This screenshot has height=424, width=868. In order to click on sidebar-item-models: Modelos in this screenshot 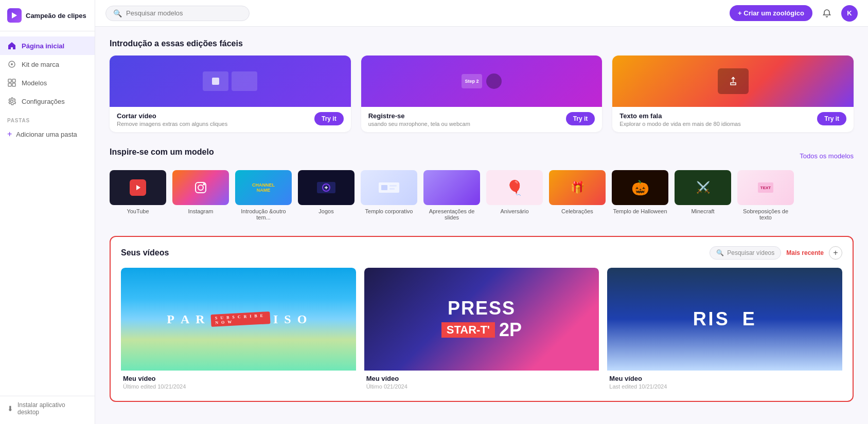, I will do `click(47, 83)`.